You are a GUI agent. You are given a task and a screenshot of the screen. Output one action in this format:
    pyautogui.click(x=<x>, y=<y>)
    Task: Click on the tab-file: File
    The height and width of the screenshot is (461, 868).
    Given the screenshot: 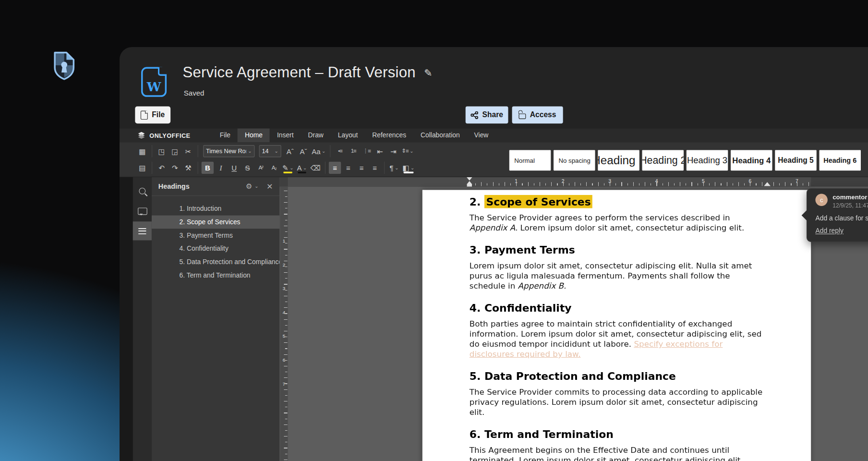 What is the action you would take?
    pyautogui.click(x=225, y=135)
    